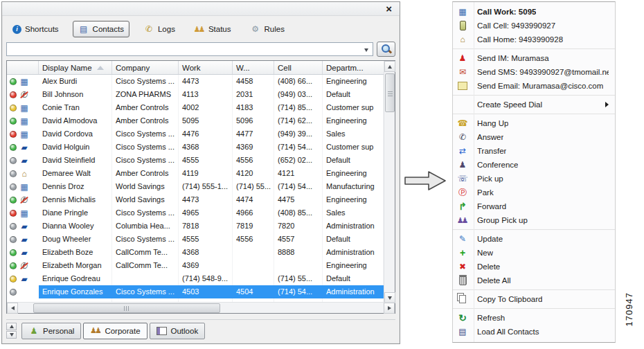 This screenshot has width=644, height=349. What do you see at coordinates (195, 134) in the screenshot?
I see `table-row: ▦David CordovaCisco Systems ...44764477(…` at bounding box center [195, 134].